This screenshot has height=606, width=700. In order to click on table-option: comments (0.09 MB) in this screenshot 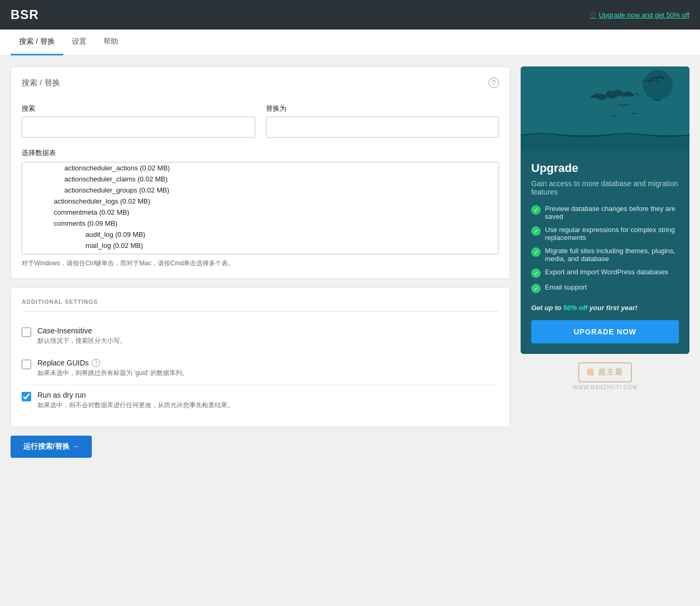, I will do `click(261, 224)`.